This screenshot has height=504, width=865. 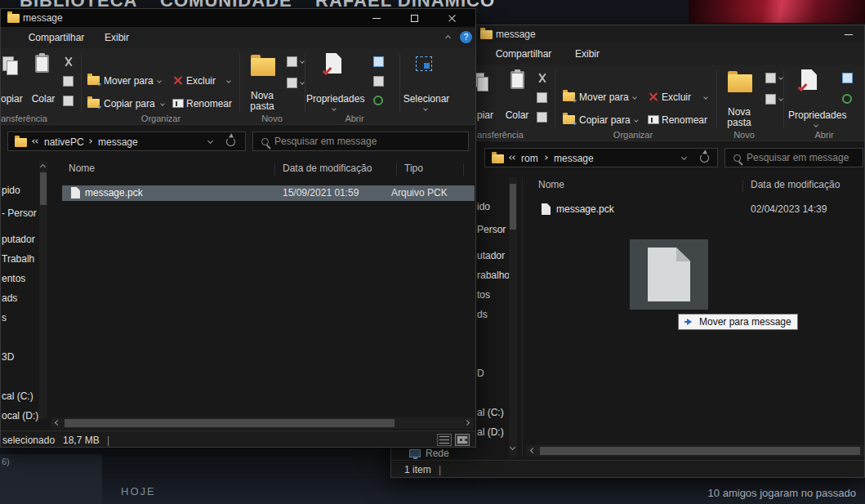 I want to click on file-row: message.pck 02/04/2023 14:39, so click(x=693, y=209).